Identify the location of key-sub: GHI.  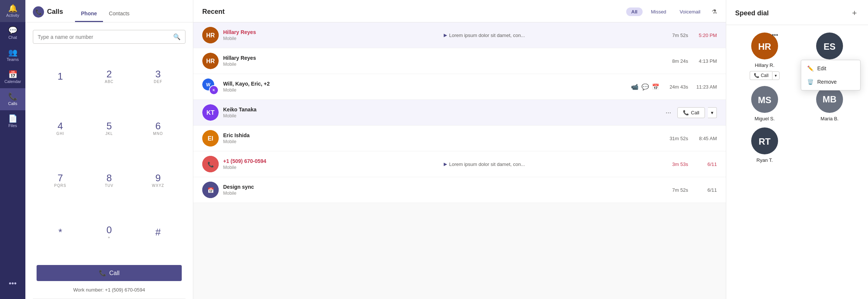
(60, 134).